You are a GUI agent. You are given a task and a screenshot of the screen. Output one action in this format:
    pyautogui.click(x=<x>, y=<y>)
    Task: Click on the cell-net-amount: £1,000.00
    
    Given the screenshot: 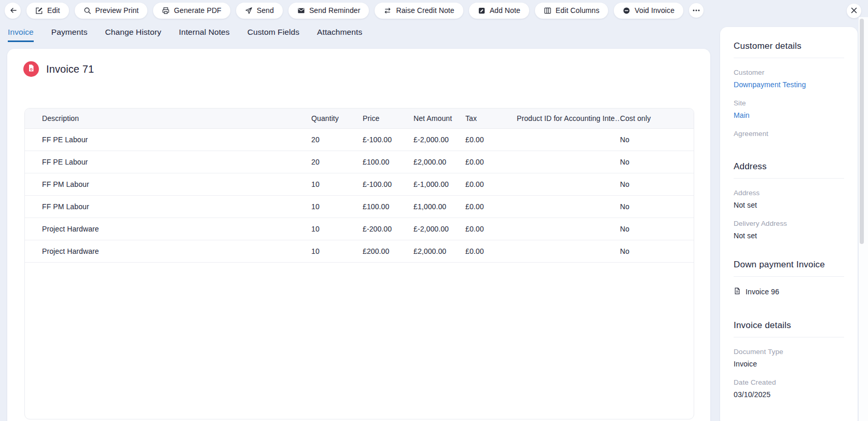 What is the action you would take?
    pyautogui.click(x=439, y=207)
    